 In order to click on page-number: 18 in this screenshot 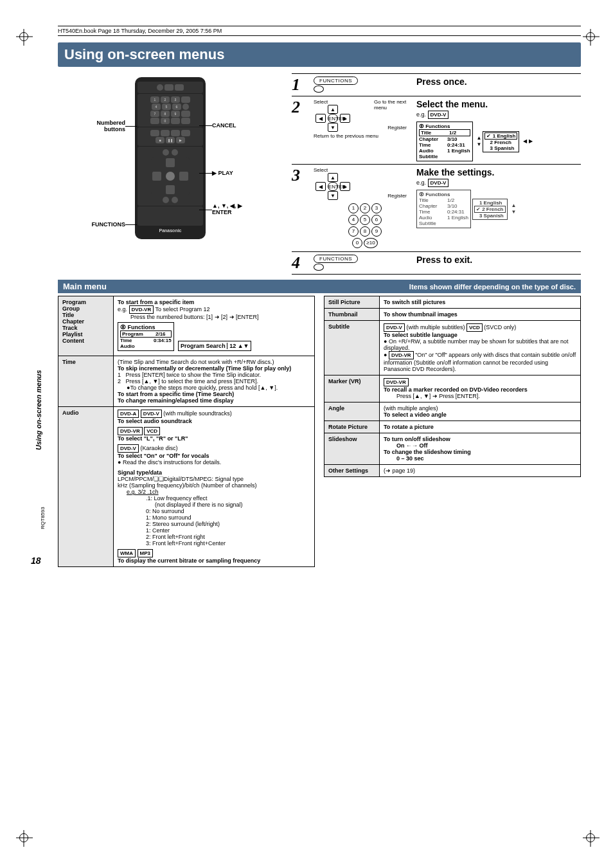, I will do `click(36, 561)`.